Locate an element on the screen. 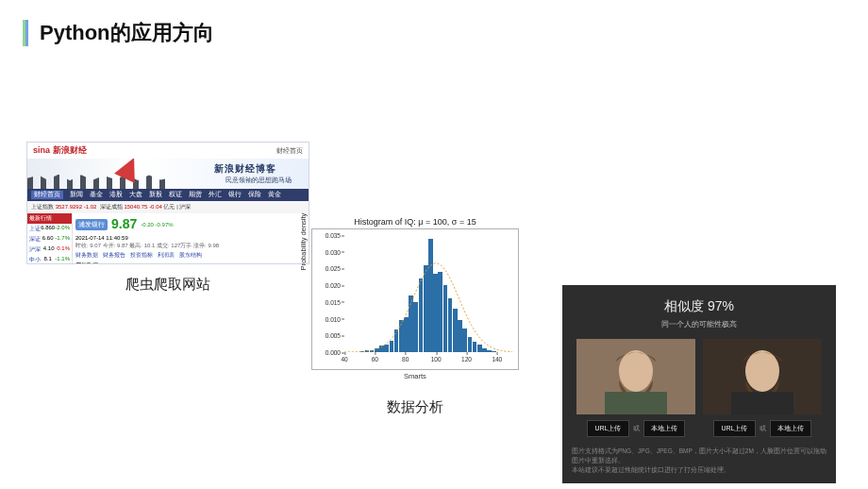 The width and height of the screenshot is (868, 489). year-link: 2011 is located at coordinates (270, 262).